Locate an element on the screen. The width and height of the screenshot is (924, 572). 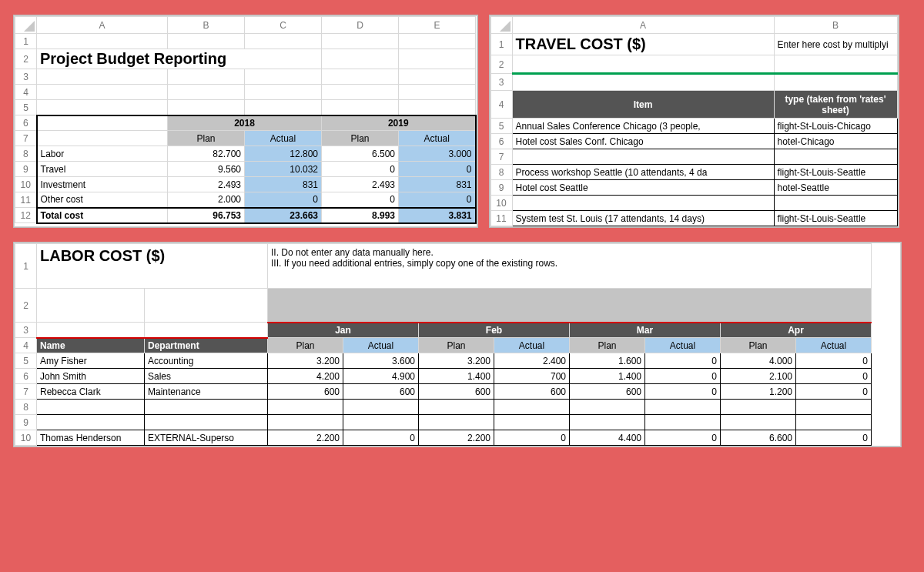
cell: John Smith is located at coordinates (91, 376).